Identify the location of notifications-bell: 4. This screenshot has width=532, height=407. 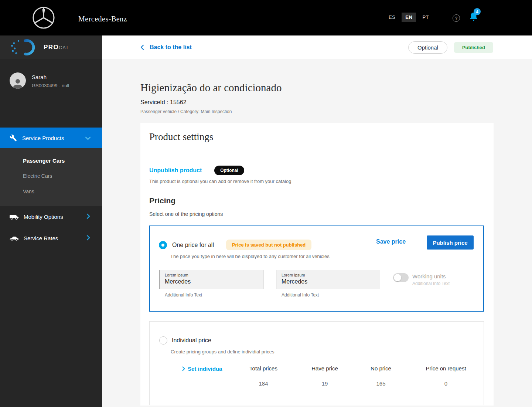
(474, 17).